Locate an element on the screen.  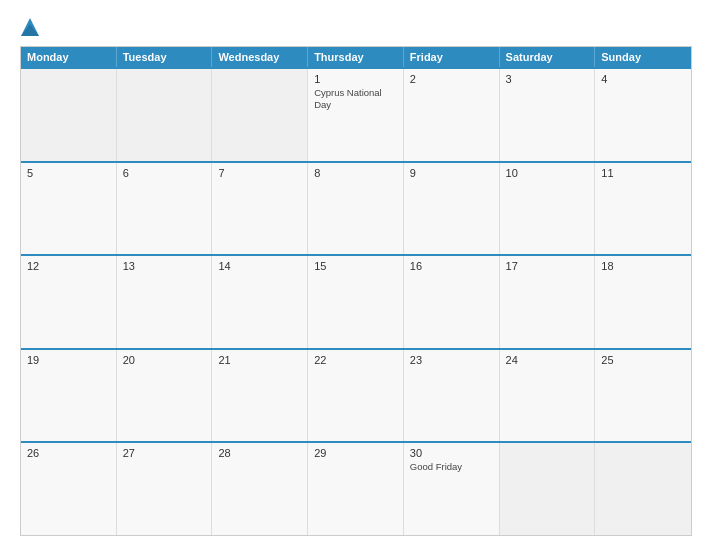
day-header-sunday: Sunday is located at coordinates (643, 57).